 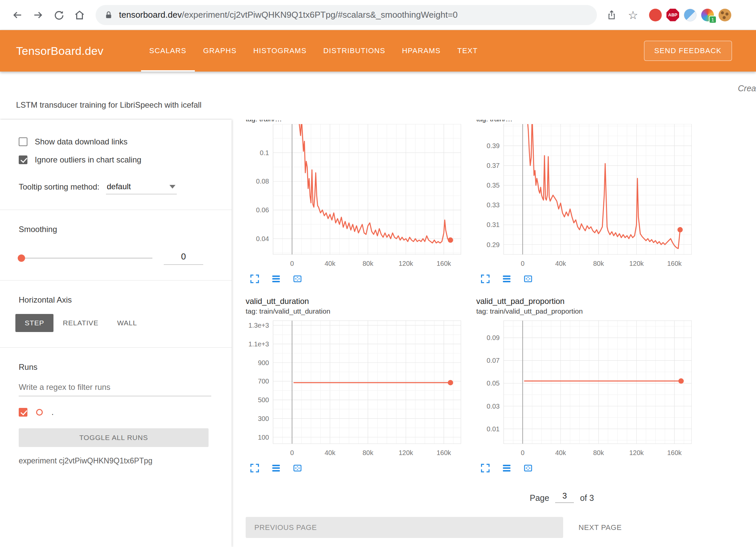 I want to click on ignore-outliers-checkbox, so click(x=23, y=160).